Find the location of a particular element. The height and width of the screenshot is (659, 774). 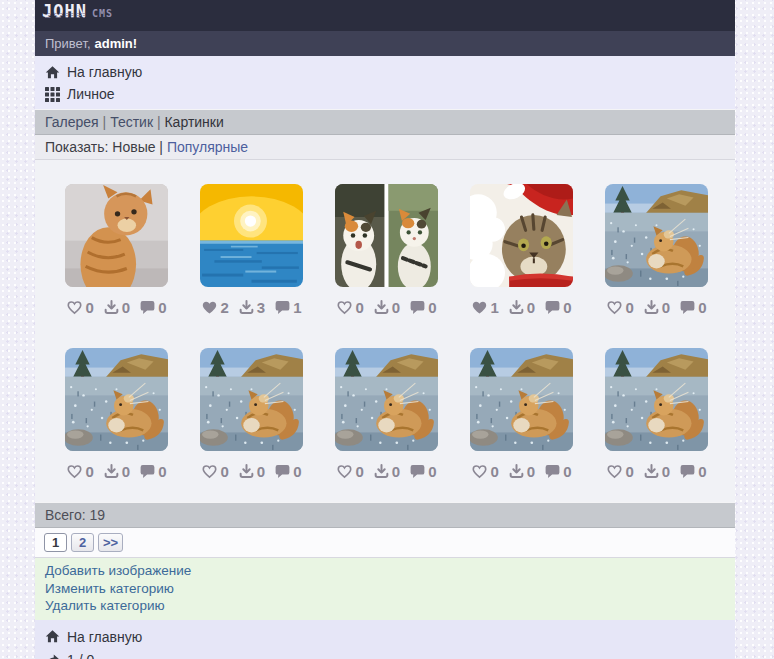

app-logo: JOHN CMS JOHN is located at coordinates (78, 18).